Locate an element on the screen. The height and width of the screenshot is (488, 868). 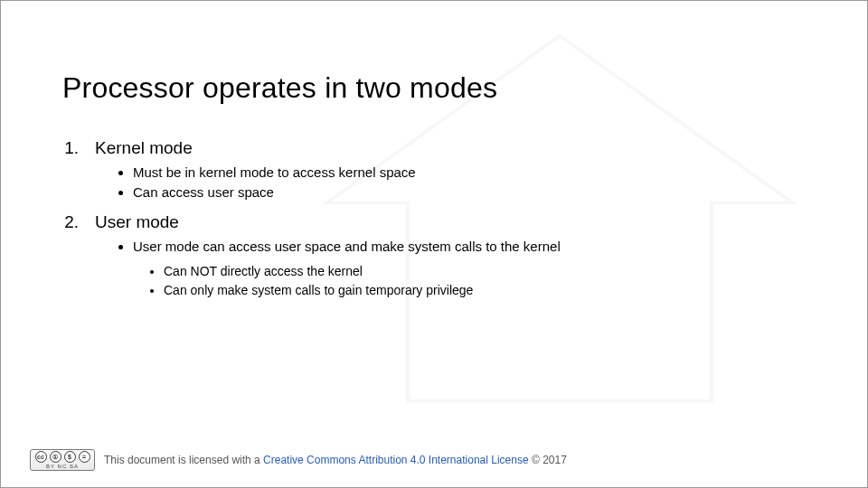
sub-bullet: Can only make system calls to gain tempo… is located at coordinates (484, 291).